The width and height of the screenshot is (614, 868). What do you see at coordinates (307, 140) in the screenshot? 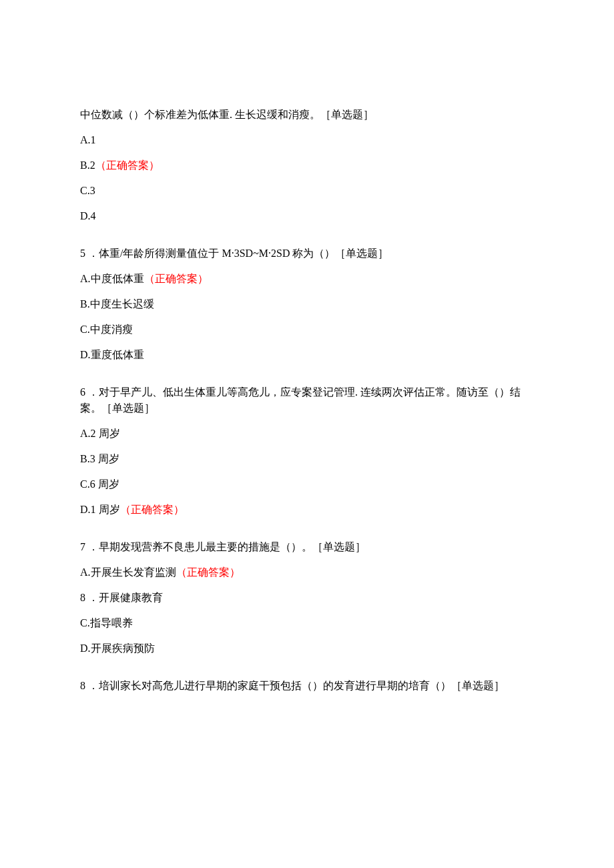
I see `q4-option-a: A.1` at bounding box center [307, 140].